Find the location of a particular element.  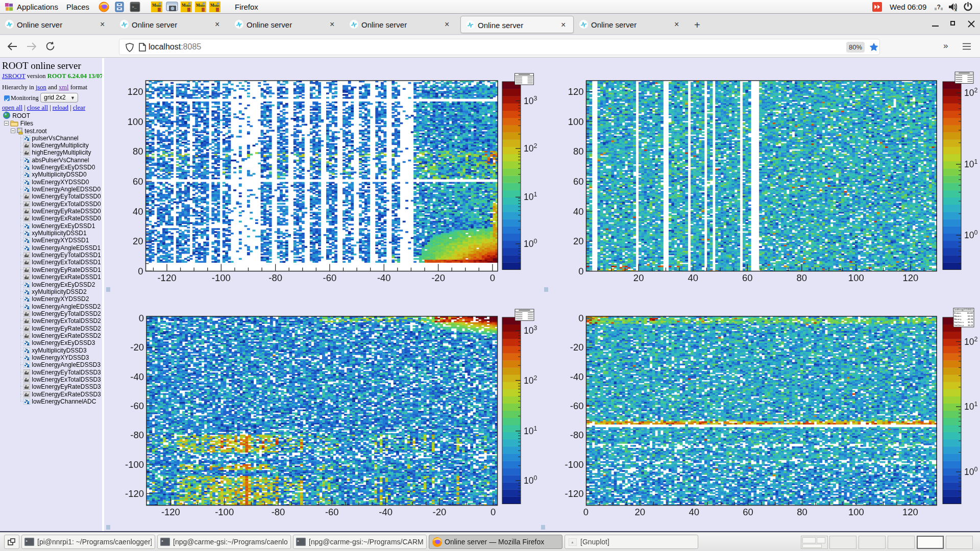

svg-text: -38.28 is located at coordinates (971, 319).